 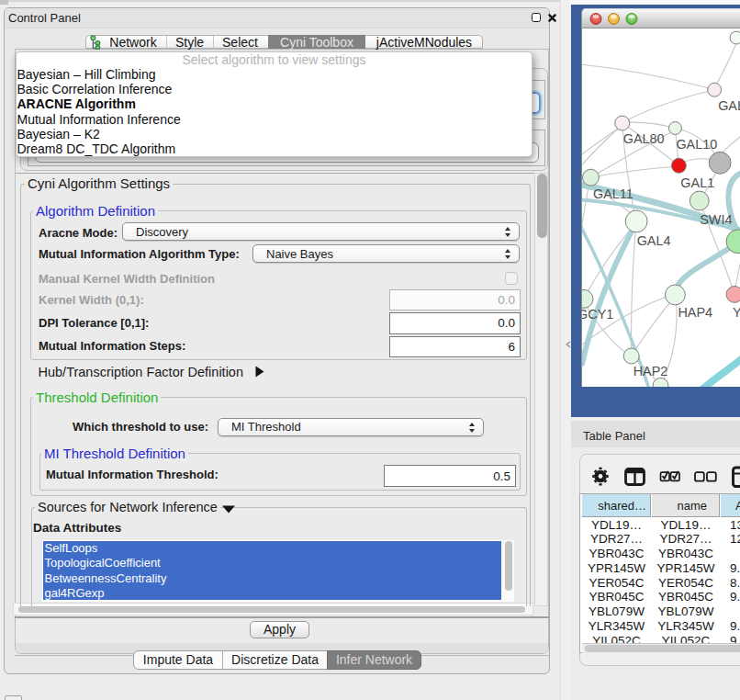 What do you see at coordinates (645, 139) in the screenshot?
I see `svg-text: GAL80` at bounding box center [645, 139].